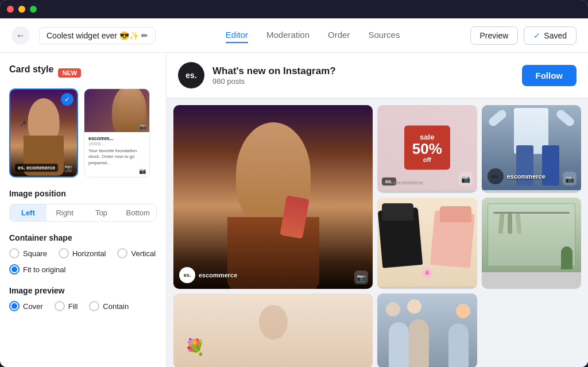  What do you see at coordinates (408, 183) in the screenshot?
I see `sale-username: escommerce` at bounding box center [408, 183].